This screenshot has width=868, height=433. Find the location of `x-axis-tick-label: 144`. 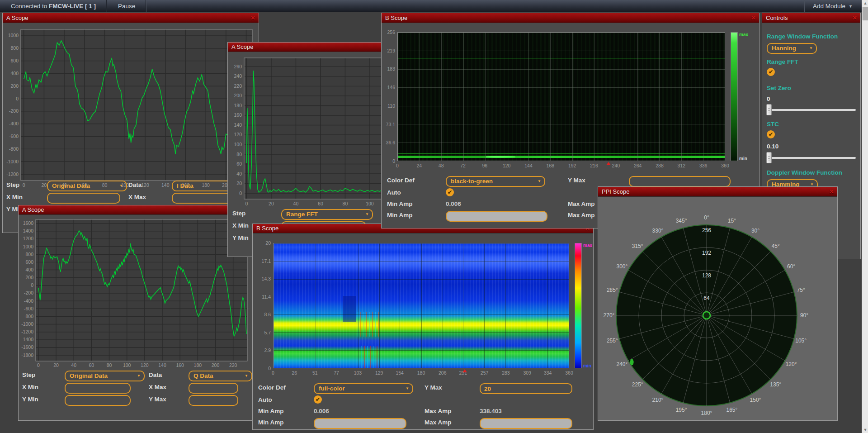

x-axis-tick-label: 144 is located at coordinates (528, 166).